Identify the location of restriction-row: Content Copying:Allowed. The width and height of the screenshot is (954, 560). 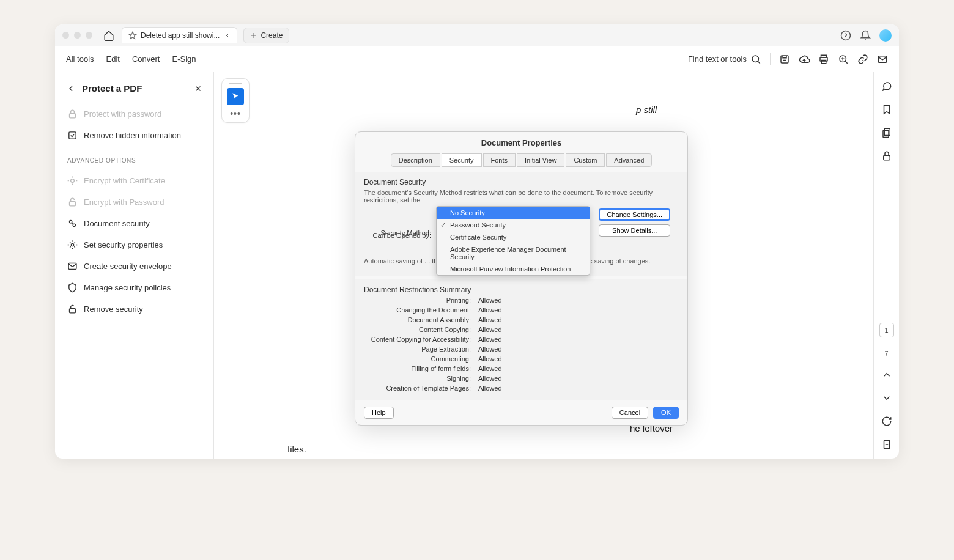
(521, 330).